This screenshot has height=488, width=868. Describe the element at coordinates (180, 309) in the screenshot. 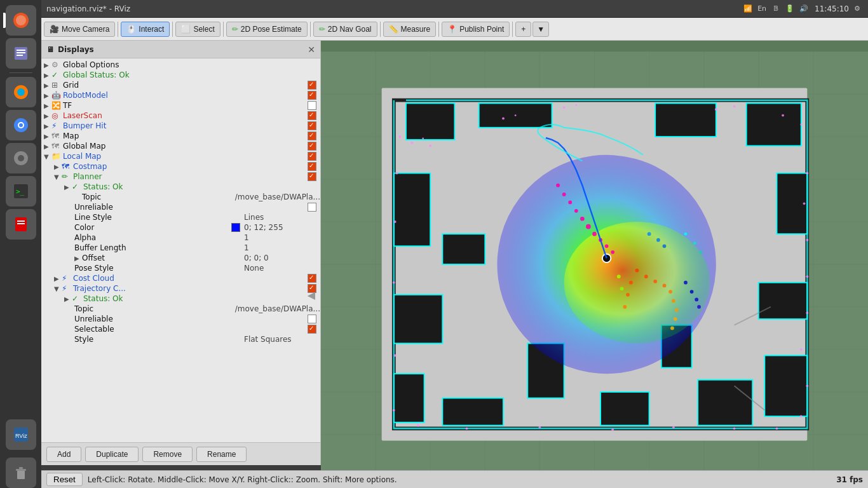

I see `tree-item-traj-topic: Topic /move_base/DWAPla...` at that location.